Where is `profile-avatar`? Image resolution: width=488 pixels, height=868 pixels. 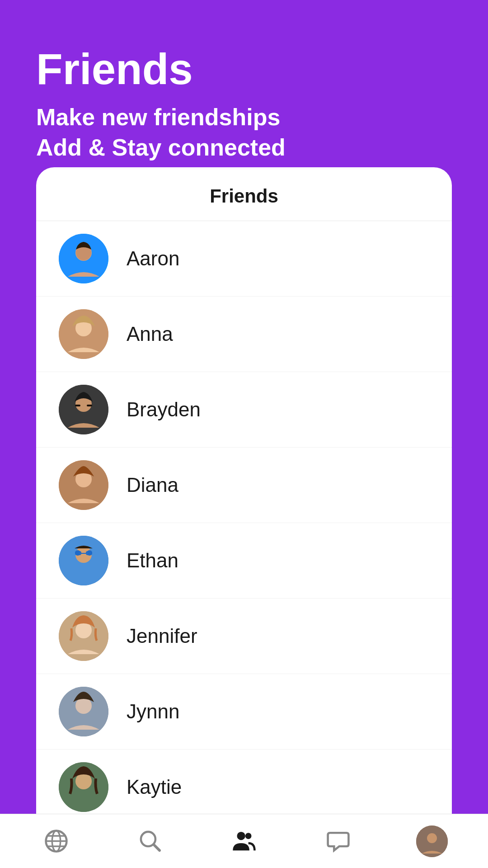 profile-avatar is located at coordinates (432, 841).